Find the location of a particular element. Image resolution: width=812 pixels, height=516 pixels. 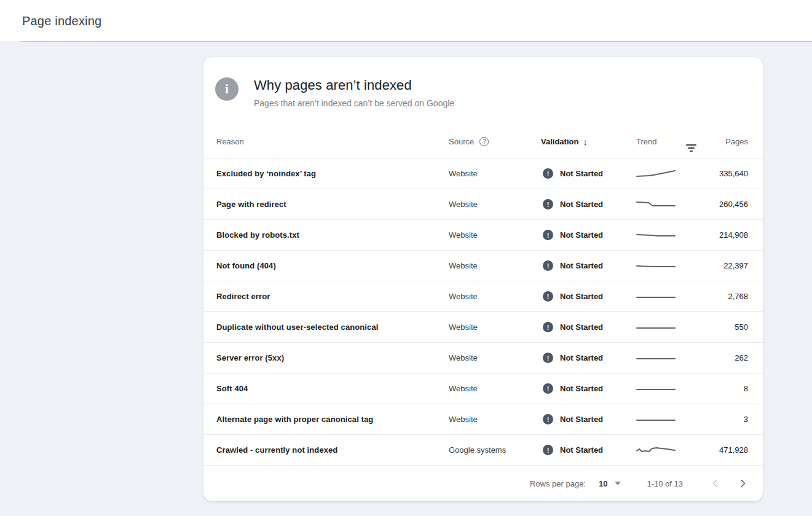

rows-per-page-select: 10 is located at coordinates (610, 484).